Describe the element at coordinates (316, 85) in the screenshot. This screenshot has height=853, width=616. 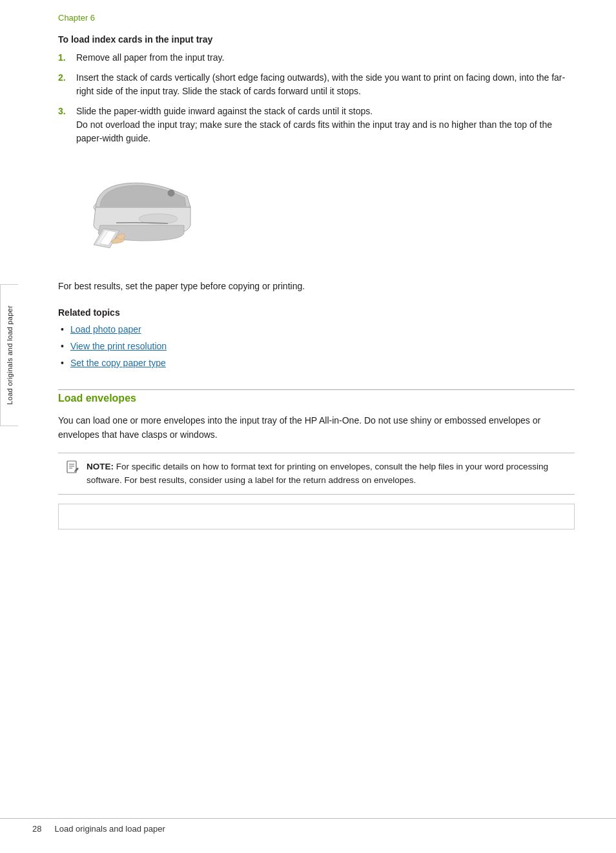
I see `step-2: 2. Insert the stack of cards vertically …` at that location.